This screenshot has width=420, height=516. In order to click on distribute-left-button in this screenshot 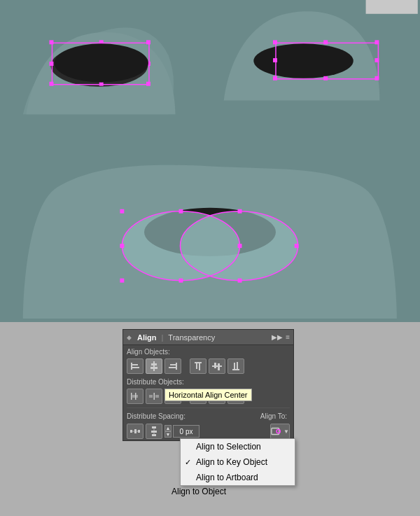, I will do `click(135, 396)`.